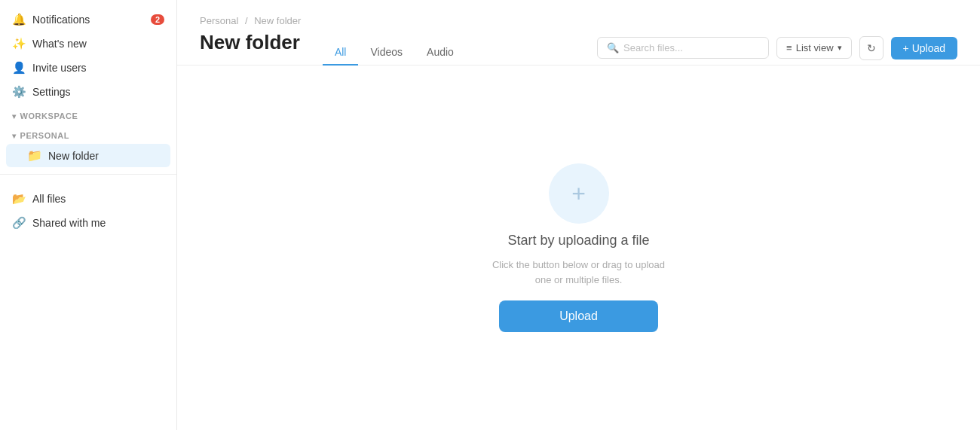  Describe the element at coordinates (60, 44) in the screenshot. I see `whats-new-label: What's new` at that location.